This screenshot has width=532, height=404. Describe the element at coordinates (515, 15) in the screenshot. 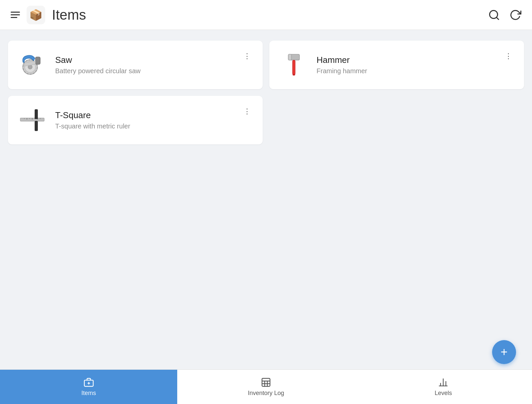

I see `refresh-icon` at that location.